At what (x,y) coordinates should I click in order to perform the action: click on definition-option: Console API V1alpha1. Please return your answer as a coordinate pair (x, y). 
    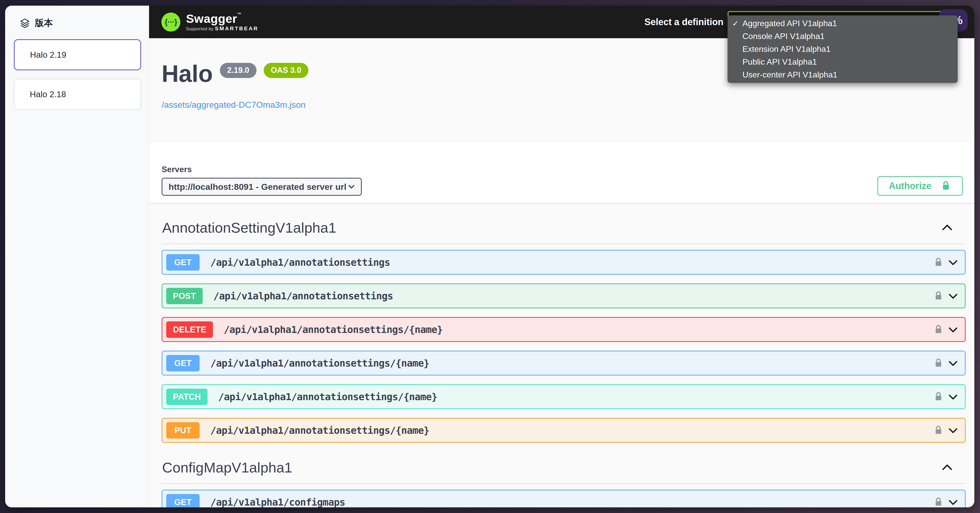
    Looking at the image, I should click on (842, 36).